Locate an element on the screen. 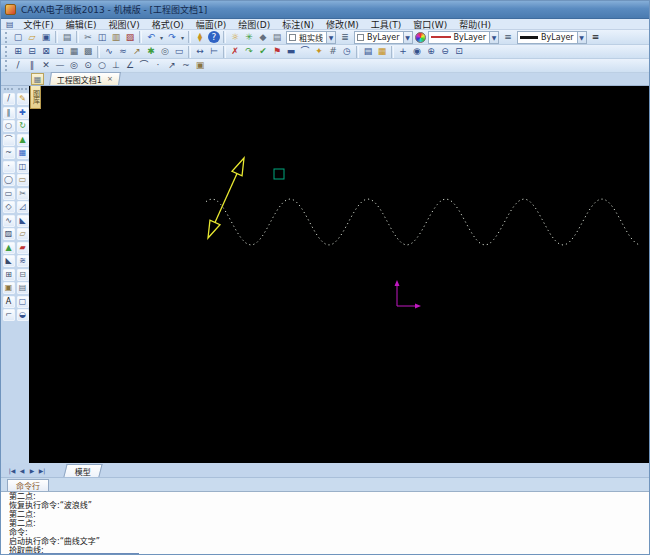 This screenshot has height=555, width=650. edit-pencil-icon: ✎ is located at coordinates (23, 99).